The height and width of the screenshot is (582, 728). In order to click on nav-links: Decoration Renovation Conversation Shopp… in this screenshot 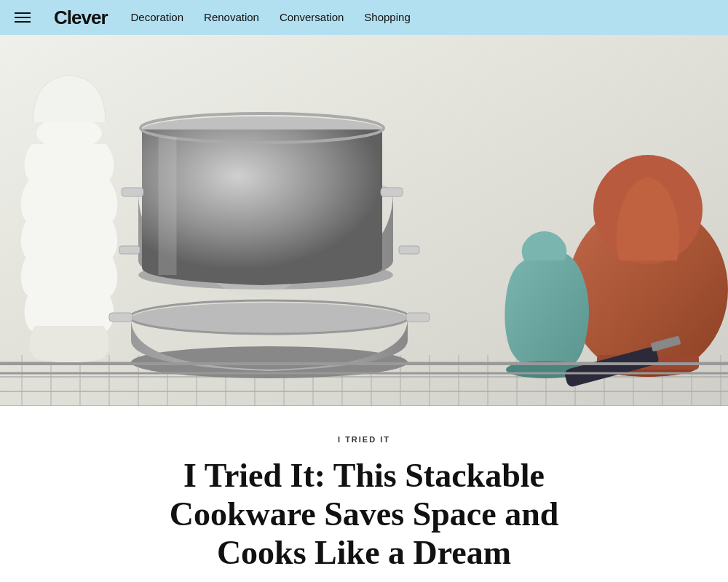, I will do `click(271, 17)`.